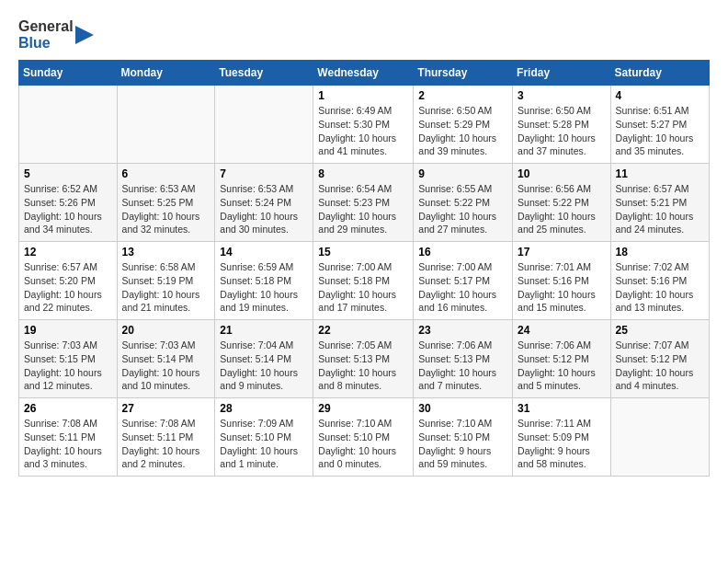  I want to click on week-row-2: 5Sunrise: 6:52 AM Sunset: 5:26 PM Daylig…, so click(364, 202).